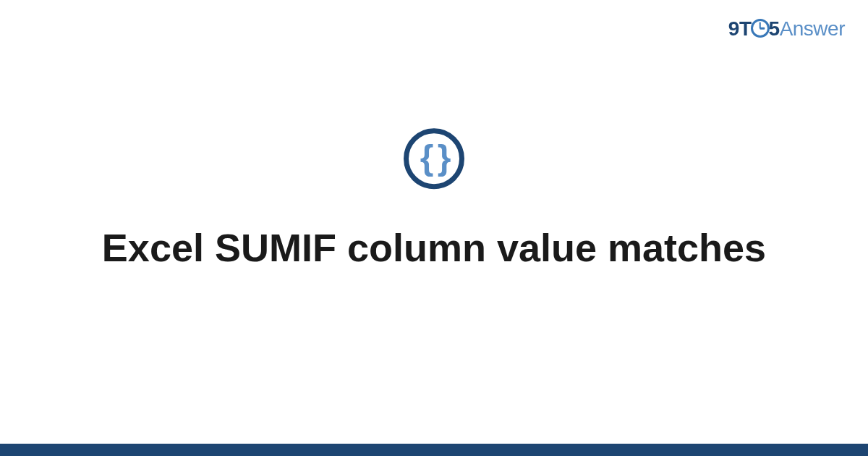  I want to click on logo-text-answer: Answer, so click(812, 29).